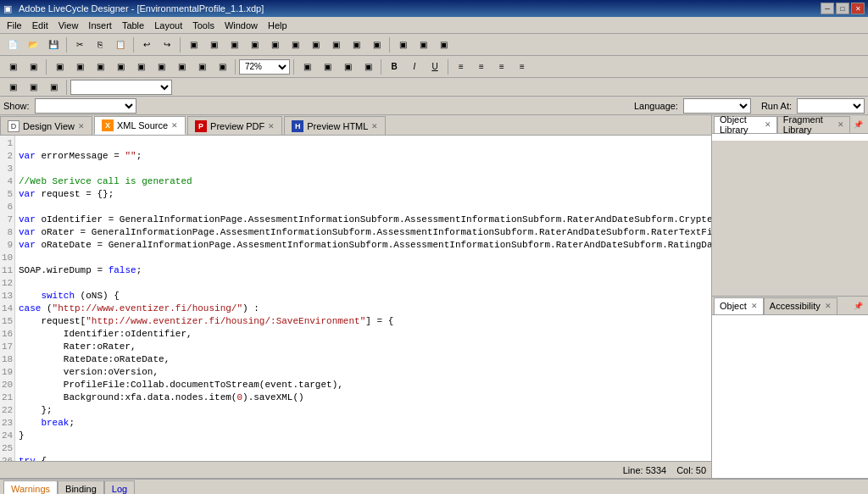  What do you see at coordinates (858, 8) in the screenshot?
I see `close-button: ✕` at bounding box center [858, 8].